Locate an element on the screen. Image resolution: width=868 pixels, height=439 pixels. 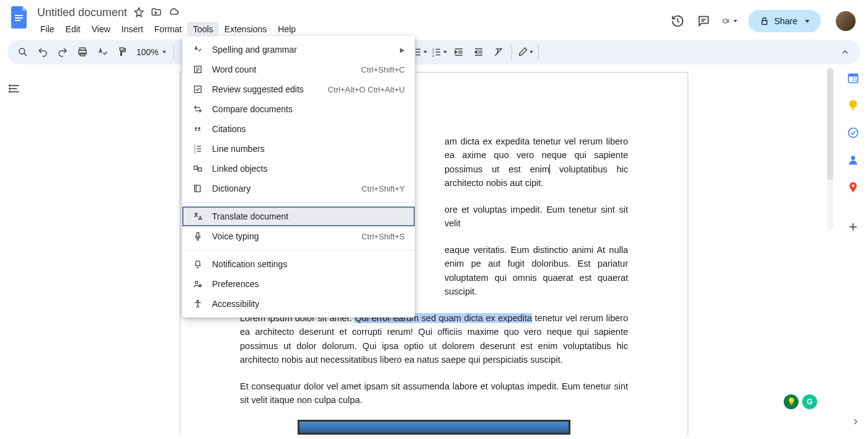
shortcut-hint: Ctrl+Shift+C is located at coordinates (383, 69).